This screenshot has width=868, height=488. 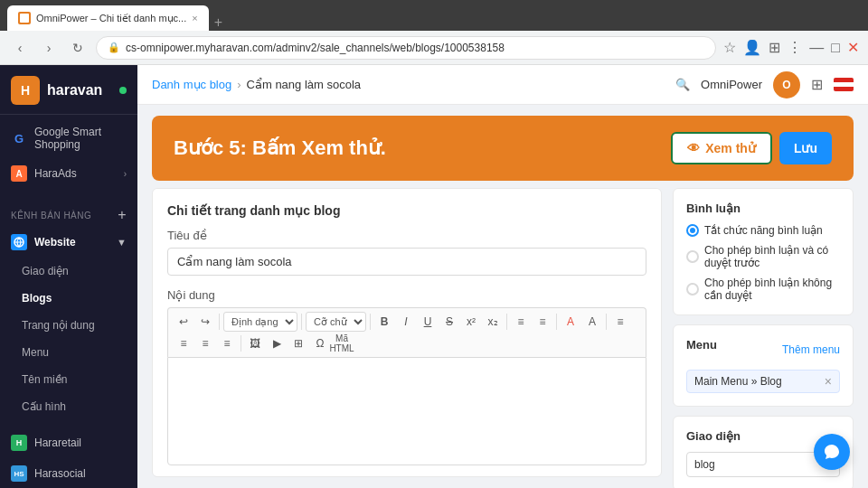 I want to click on menu-icon: ⋮, so click(x=795, y=47).